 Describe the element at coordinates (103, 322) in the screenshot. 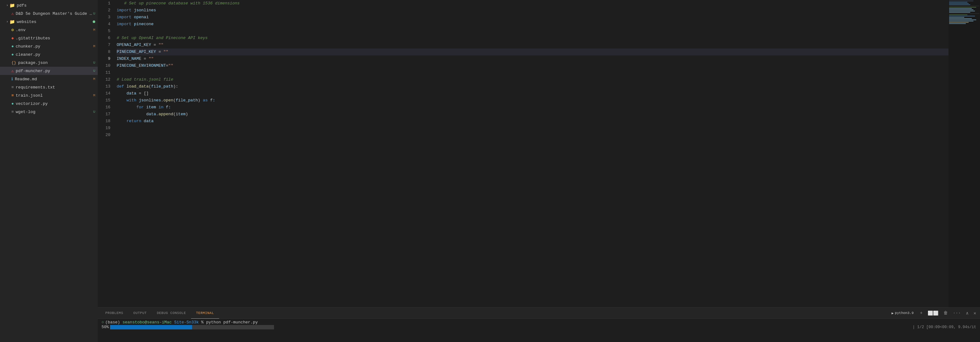

I see `prompt-circle: ○` at that location.